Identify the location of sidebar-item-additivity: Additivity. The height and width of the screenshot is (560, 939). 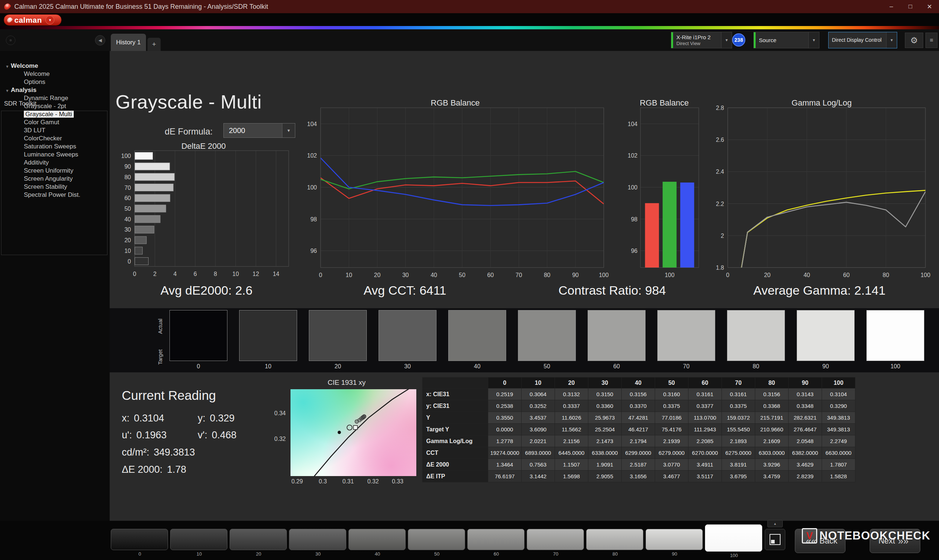
(54, 163).